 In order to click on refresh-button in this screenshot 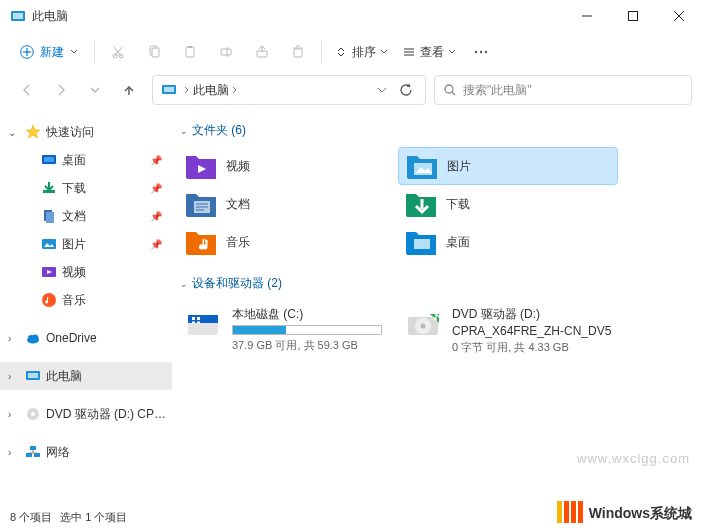, I will do `click(406, 90)`.